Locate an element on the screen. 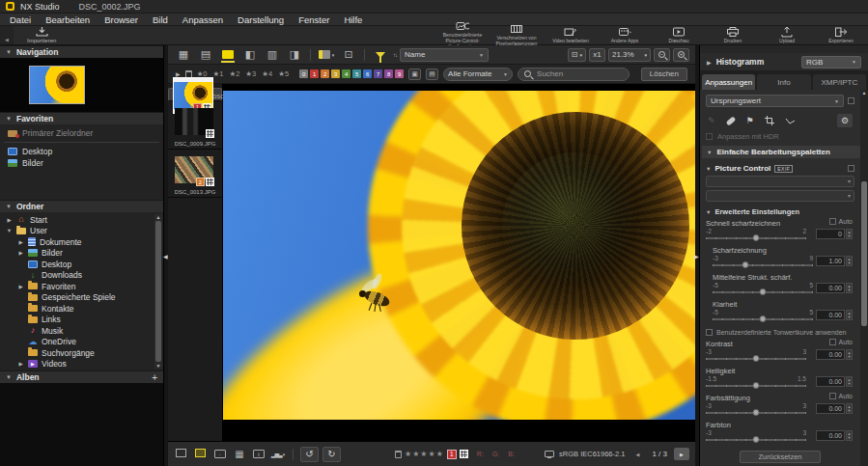 This screenshot has height=466, width=868. folder-item-kontakte: Kontakte is located at coordinates (77, 309).